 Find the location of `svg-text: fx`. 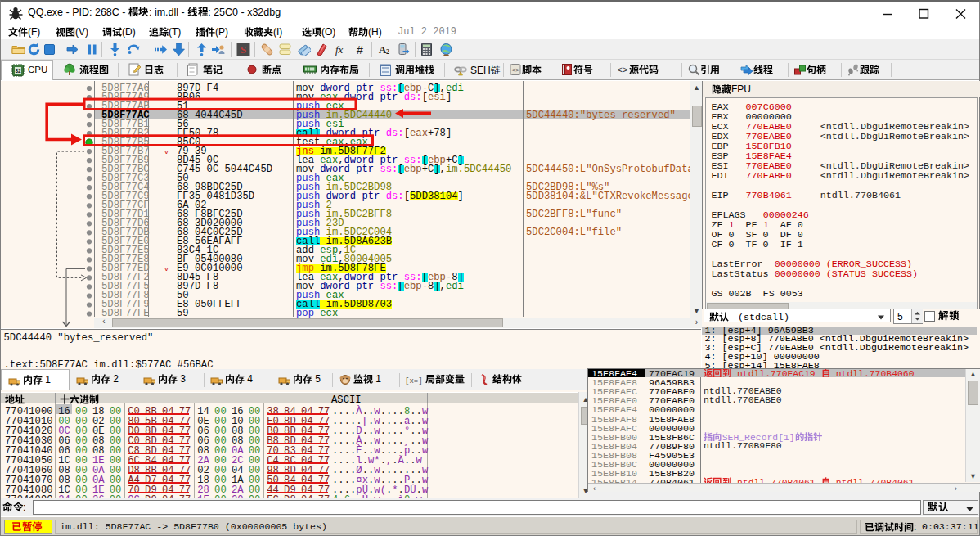

svg-text: fx is located at coordinates (339, 49).